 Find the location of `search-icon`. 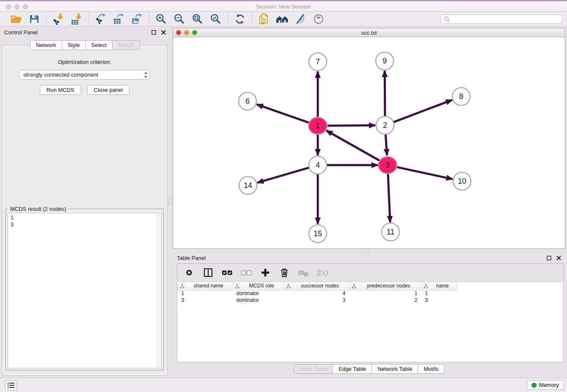

search-icon is located at coordinates (447, 19).